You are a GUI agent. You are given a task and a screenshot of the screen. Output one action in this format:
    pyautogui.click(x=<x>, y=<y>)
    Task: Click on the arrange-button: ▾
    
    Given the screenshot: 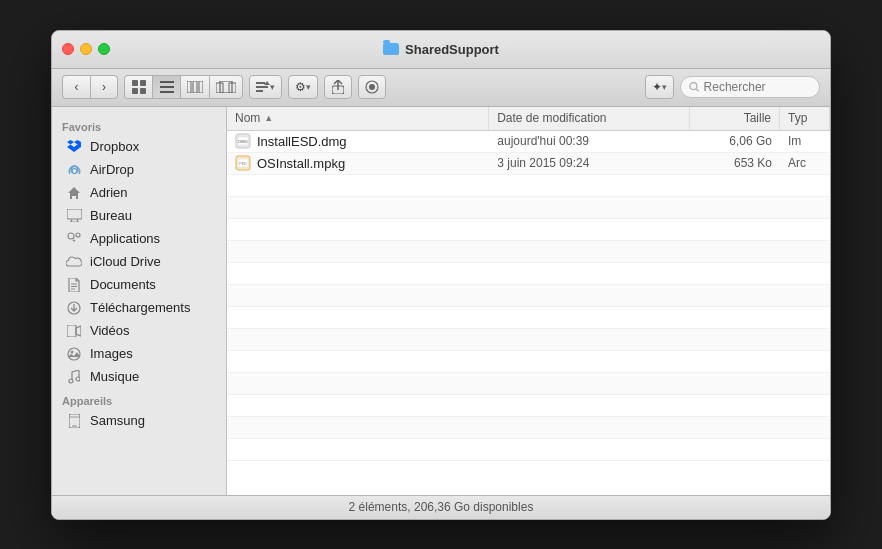 What is the action you would take?
    pyautogui.click(x=266, y=87)
    